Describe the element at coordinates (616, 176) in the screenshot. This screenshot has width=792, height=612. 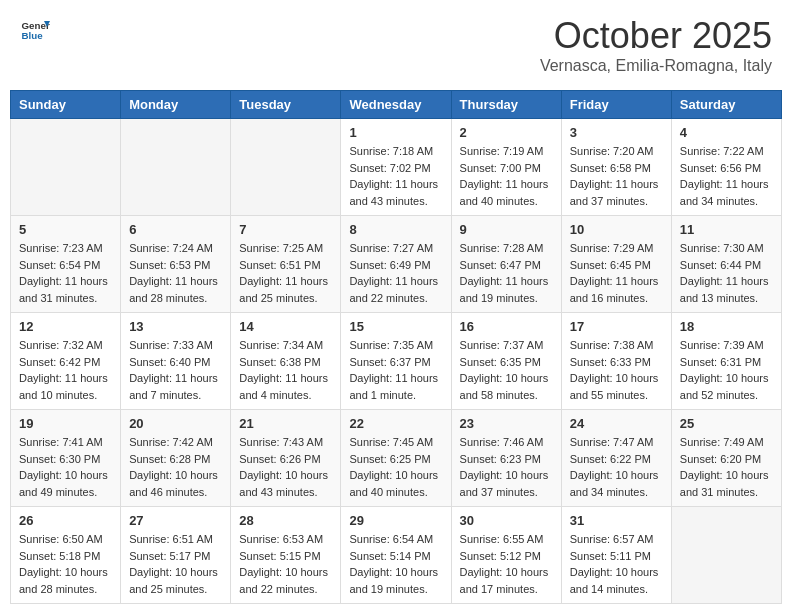
I see `day-info: Sunrise: 7:20 AMSunset: 6:58 PMDaylight:…` at that location.